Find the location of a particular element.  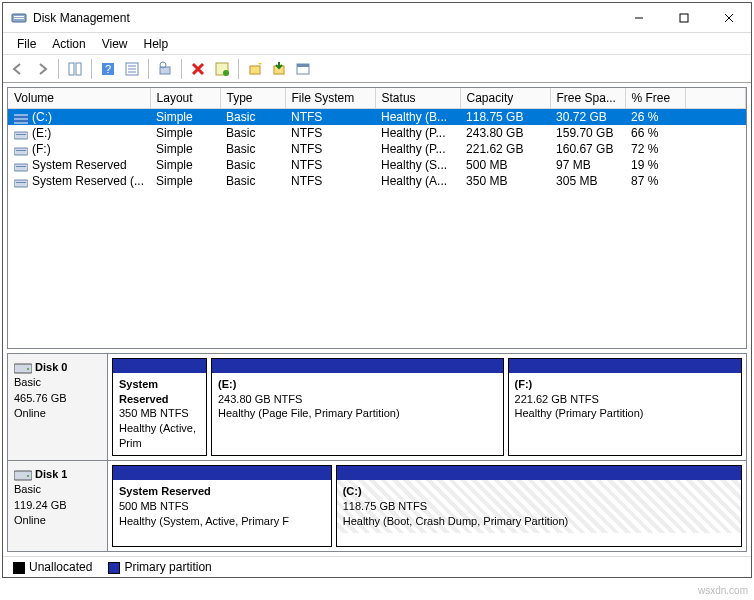

column-header: Volume is located at coordinates (79, 98).